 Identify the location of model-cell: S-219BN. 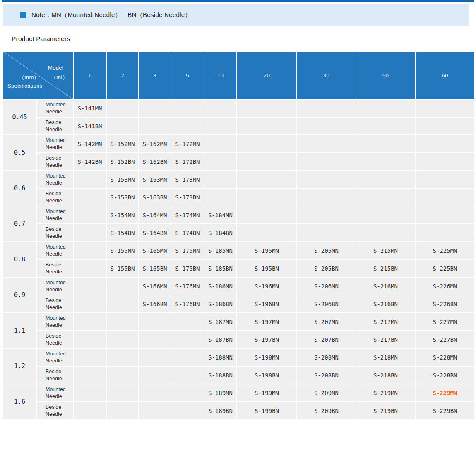
(386, 410).